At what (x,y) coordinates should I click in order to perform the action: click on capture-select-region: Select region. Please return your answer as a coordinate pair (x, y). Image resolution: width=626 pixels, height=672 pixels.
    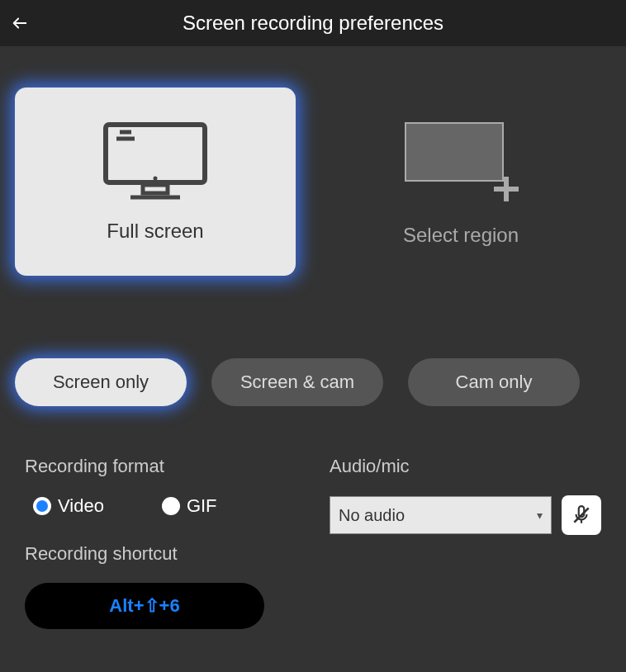
    Looking at the image, I should click on (461, 182).